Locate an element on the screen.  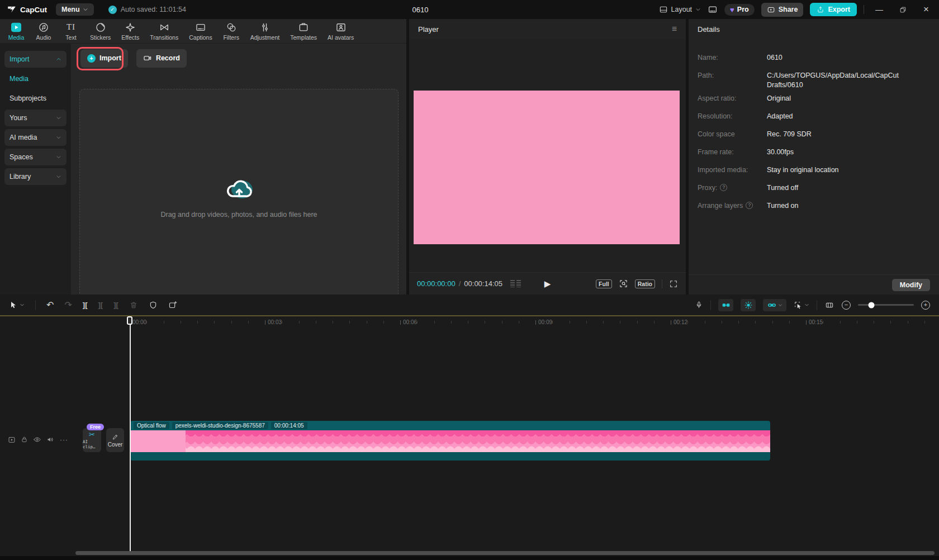
eye-icon is located at coordinates (37, 439).